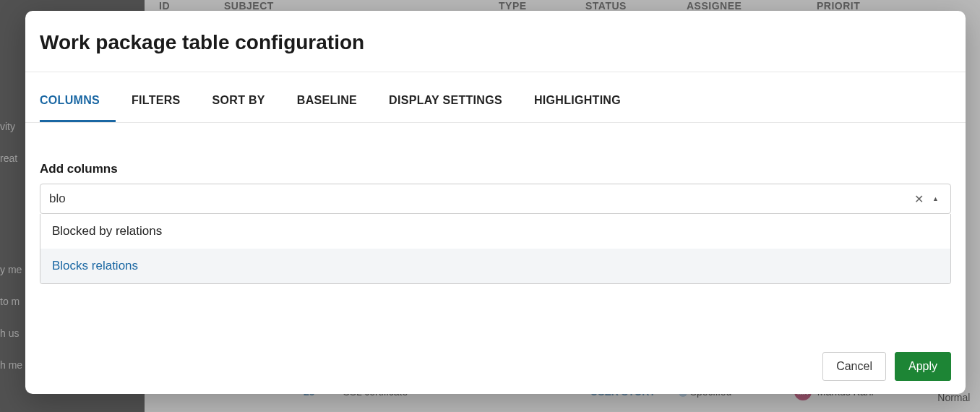 The image size is (980, 412). I want to click on modal-footer: Cancel Apply, so click(496, 366).